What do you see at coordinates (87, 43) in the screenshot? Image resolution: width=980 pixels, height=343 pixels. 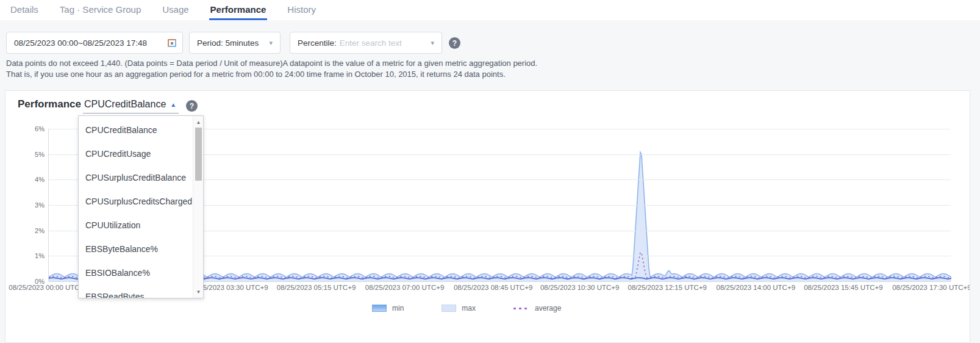 I see `date-range-input` at bounding box center [87, 43].